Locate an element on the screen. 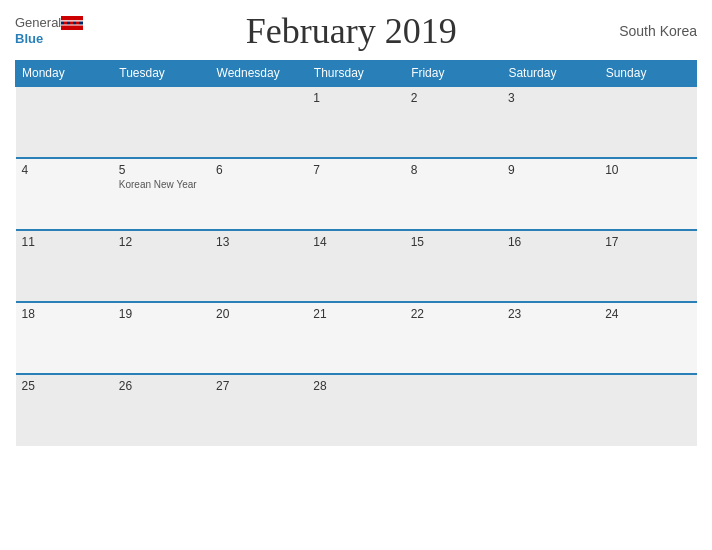 Image resolution: width=712 pixels, height=550 pixels. title-area: February 2019 is located at coordinates (351, 31).